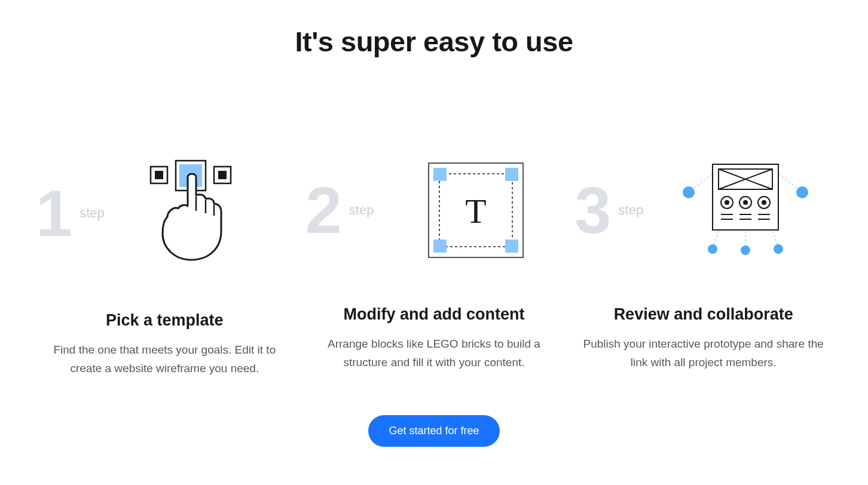 Image resolution: width=868 pixels, height=485 pixels. What do you see at coordinates (434, 210) in the screenshot?
I see `step-2-header: 2 step T` at bounding box center [434, 210].